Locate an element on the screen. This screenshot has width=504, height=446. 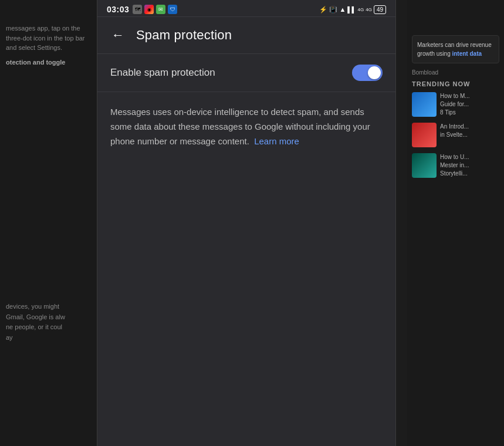
bg-left-bottom2: Gmail, Google is alw is located at coordinates (48, 317).